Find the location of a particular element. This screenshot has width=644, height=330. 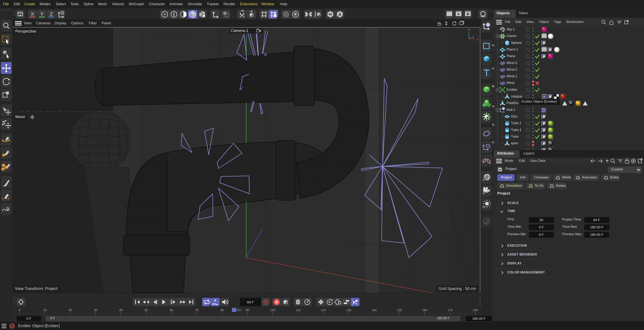

svg-text: 120 is located at coordinates (323, 310).